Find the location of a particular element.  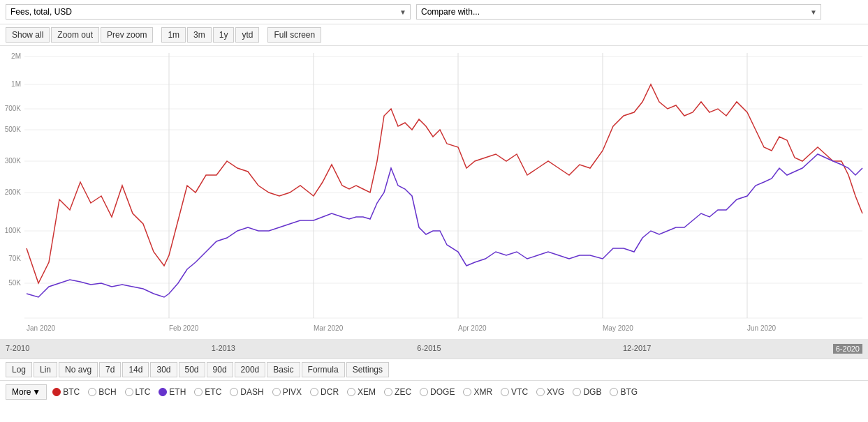

vtc-radio is located at coordinates (505, 392).